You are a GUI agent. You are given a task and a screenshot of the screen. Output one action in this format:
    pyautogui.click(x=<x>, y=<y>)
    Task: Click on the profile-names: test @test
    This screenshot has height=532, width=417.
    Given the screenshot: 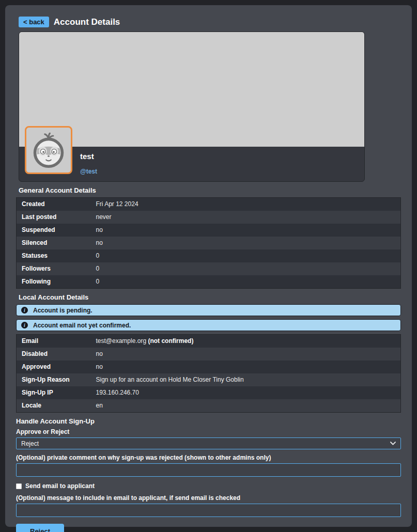 What is the action you would take?
    pyautogui.click(x=89, y=164)
    